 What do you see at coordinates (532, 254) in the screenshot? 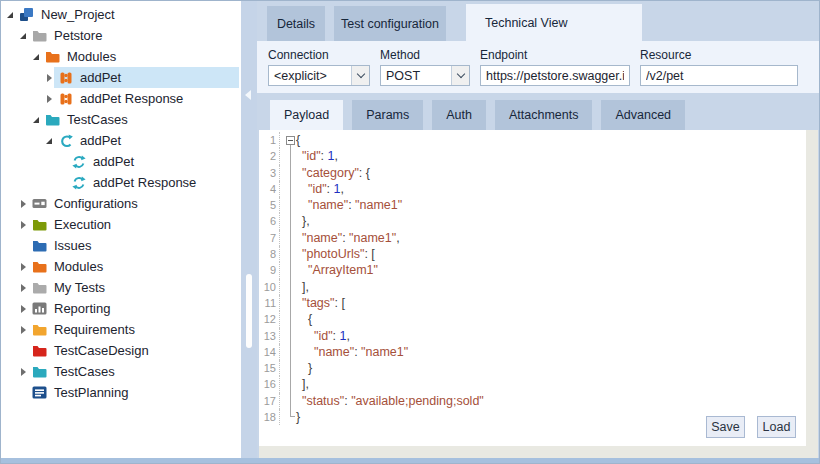
I see `code-line: 8"photoUrls": [` at bounding box center [532, 254].